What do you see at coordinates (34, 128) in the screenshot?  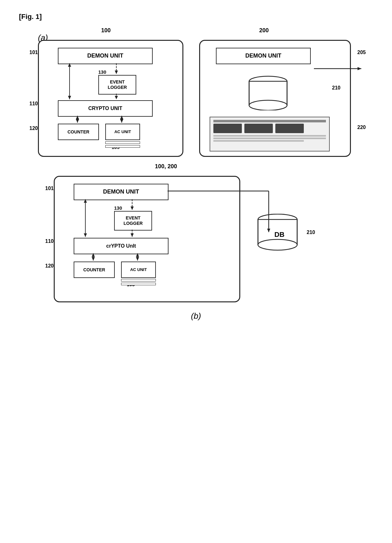 I see `ref-120-a: 120` at bounding box center [34, 128].